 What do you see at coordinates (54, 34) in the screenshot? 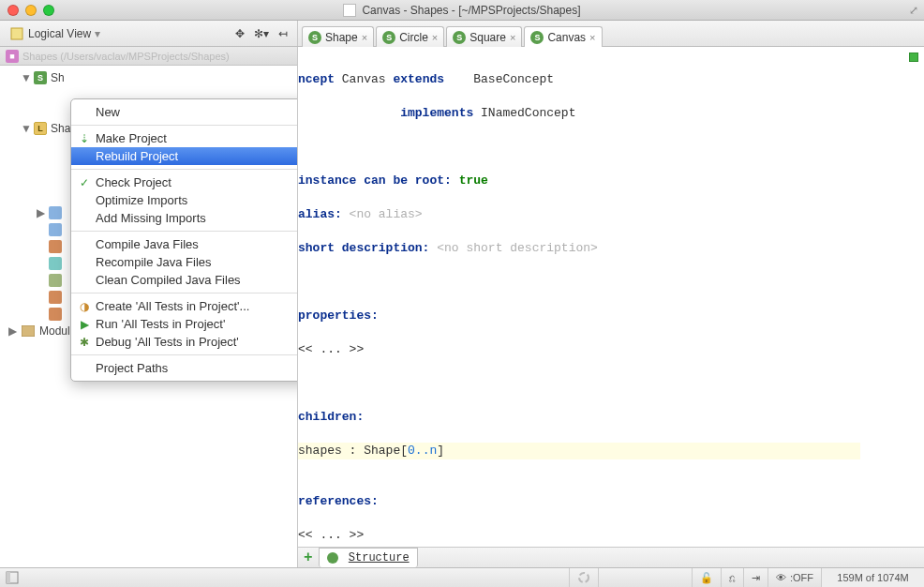
I see `logical-view-dropdown: Logical View ▾` at bounding box center [54, 34].